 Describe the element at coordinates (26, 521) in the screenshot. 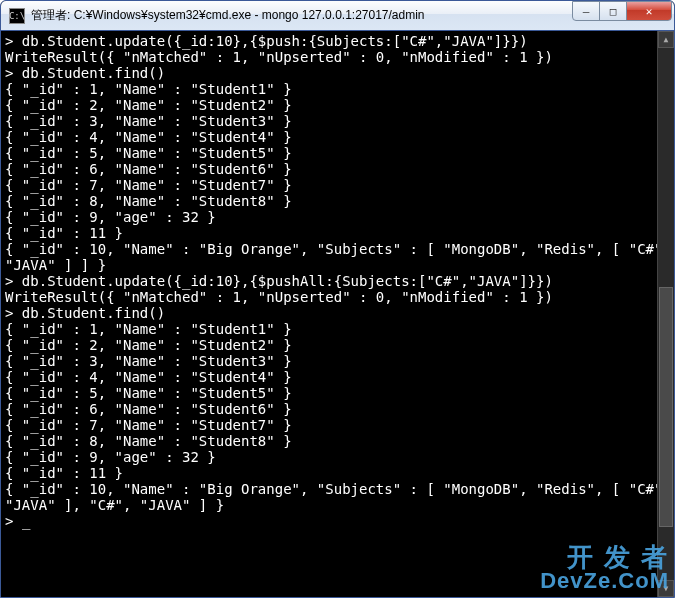

I see `terminal-cursor: _` at that location.